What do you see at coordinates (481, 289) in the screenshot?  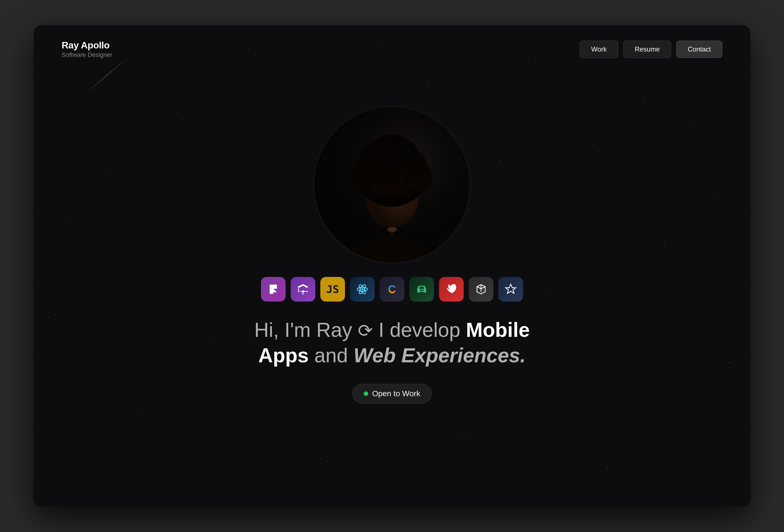 I see `ar-icon` at bounding box center [481, 289].